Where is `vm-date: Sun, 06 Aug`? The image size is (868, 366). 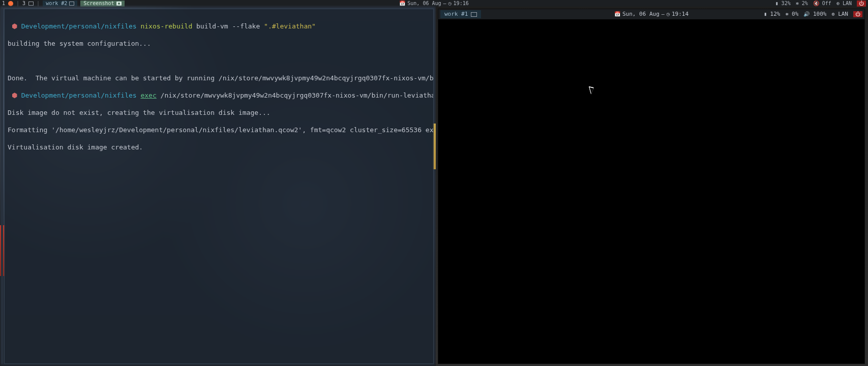 vm-date: Sun, 06 Aug is located at coordinates (641, 14).